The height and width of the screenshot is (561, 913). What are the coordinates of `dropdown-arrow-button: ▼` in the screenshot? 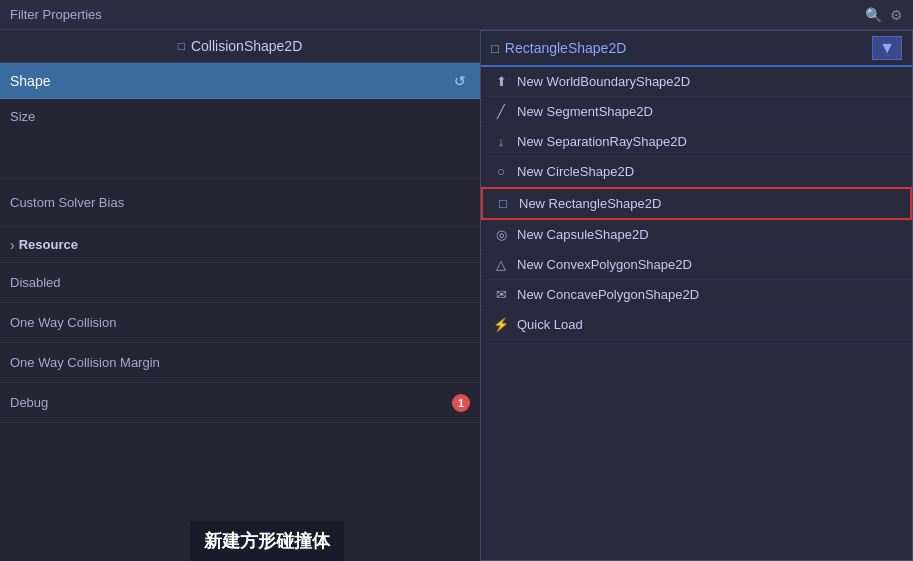 It's located at (887, 48).